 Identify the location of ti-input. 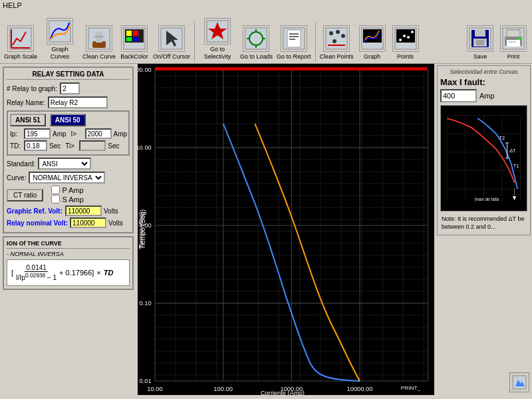
(92, 146).